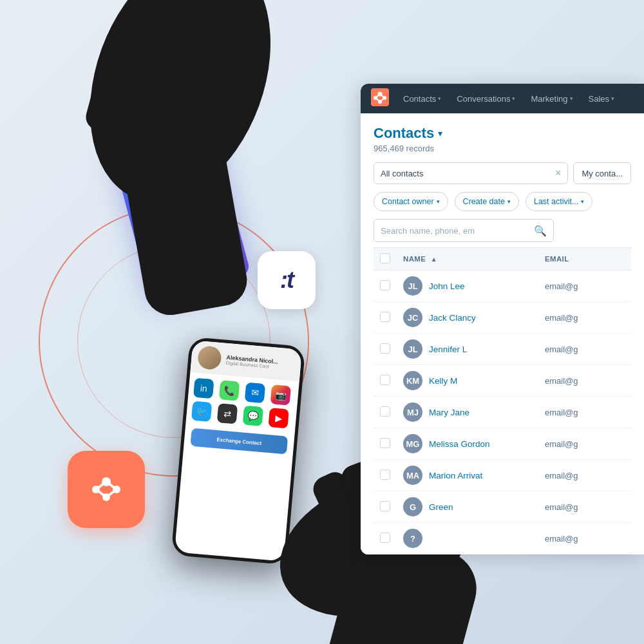 This screenshot has width=644, height=644. Describe the element at coordinates (411, 202) in the screenshot. I see `filter-contact-owner: Contact owner ▾` at that location.